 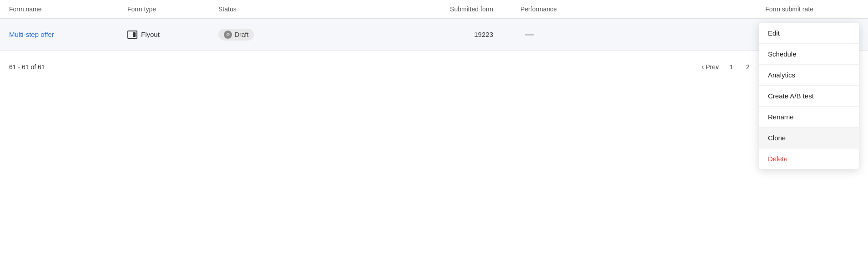 What do you see at coordinates (809, 33) in the screenshot?
I see `dropdown-item-edit: Edit` at bounding box center [809, 33].